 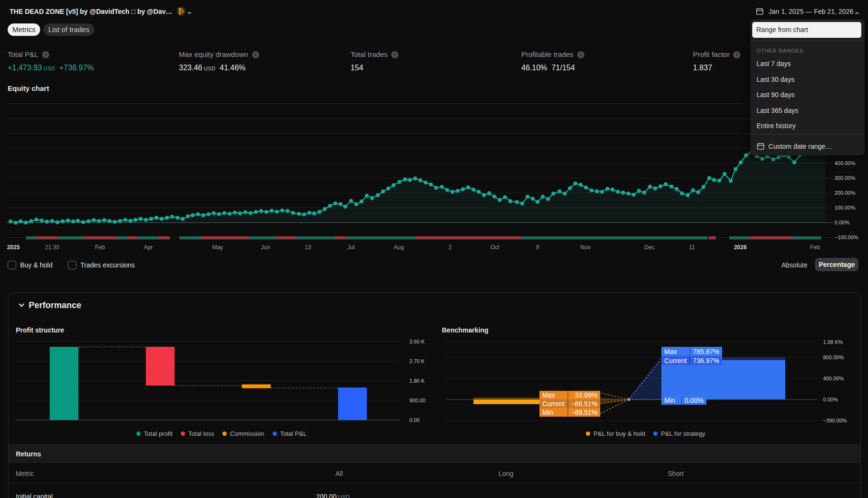 I want to click on svg-text: 2025, so click(x=13, y=247).